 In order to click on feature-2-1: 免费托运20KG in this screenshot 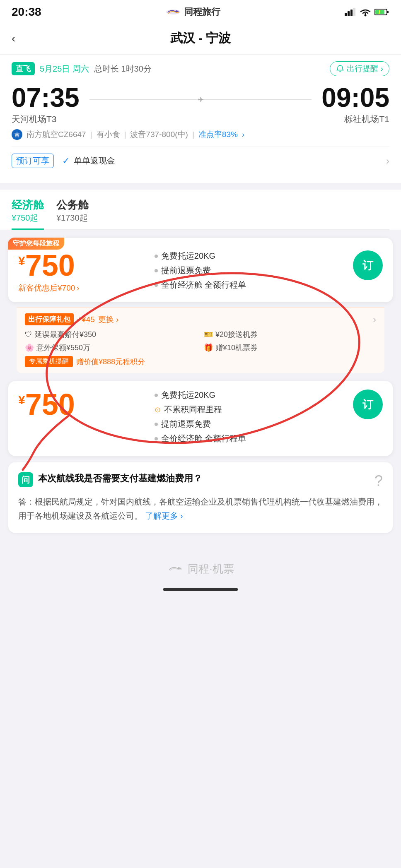, I will do `click(250, 395)`.